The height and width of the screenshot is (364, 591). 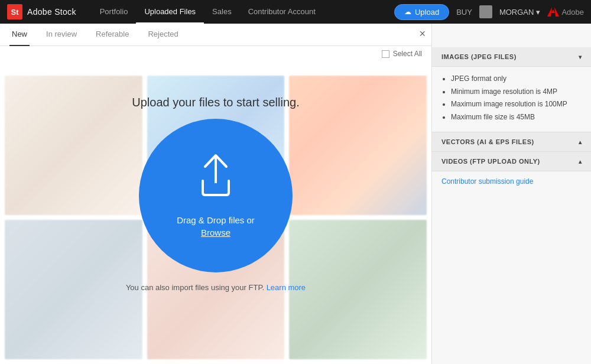 I want to click on drop-circle: Drag & Drop files or Browse, so click(x=216, y=196).